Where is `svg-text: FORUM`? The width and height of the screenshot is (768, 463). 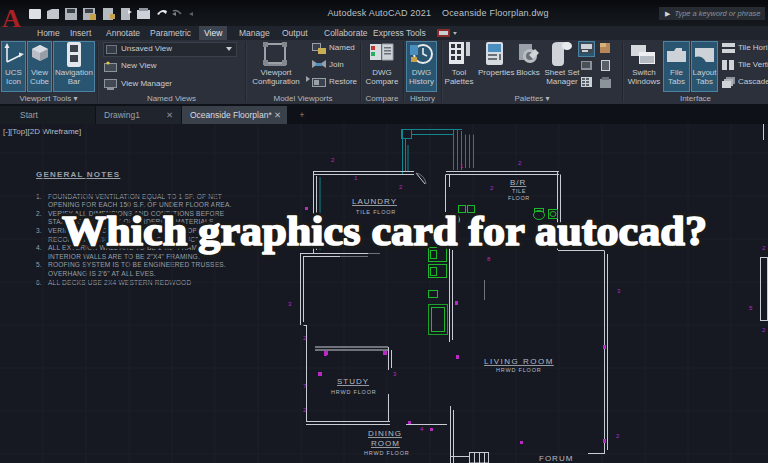
svg-text: FORUM is located at coordinates (556, 458).